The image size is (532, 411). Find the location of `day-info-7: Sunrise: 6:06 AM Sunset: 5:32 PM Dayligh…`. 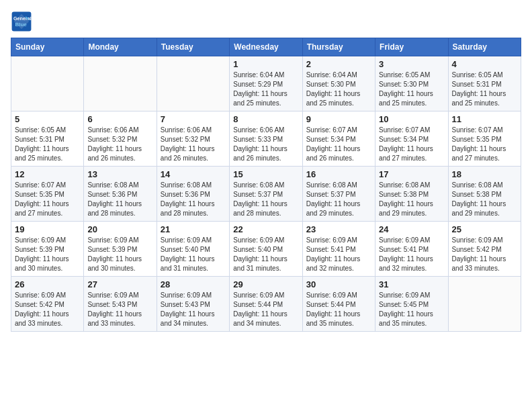

day-info-7: Sunrise: 6:06 AM Sunset: 5:32 PM Dayligh… is located at coordinates (193, 144).